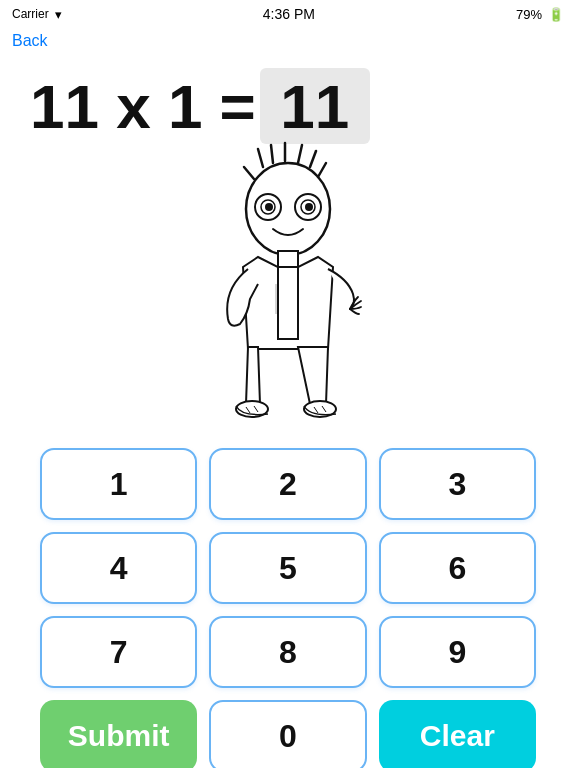 Image resolution: width=576 pixels, height=768 pixels. What do you see at coordinates (118, 568) in the screenshot?
I see `key-4-button: 4` at bounding box center [118, 568].